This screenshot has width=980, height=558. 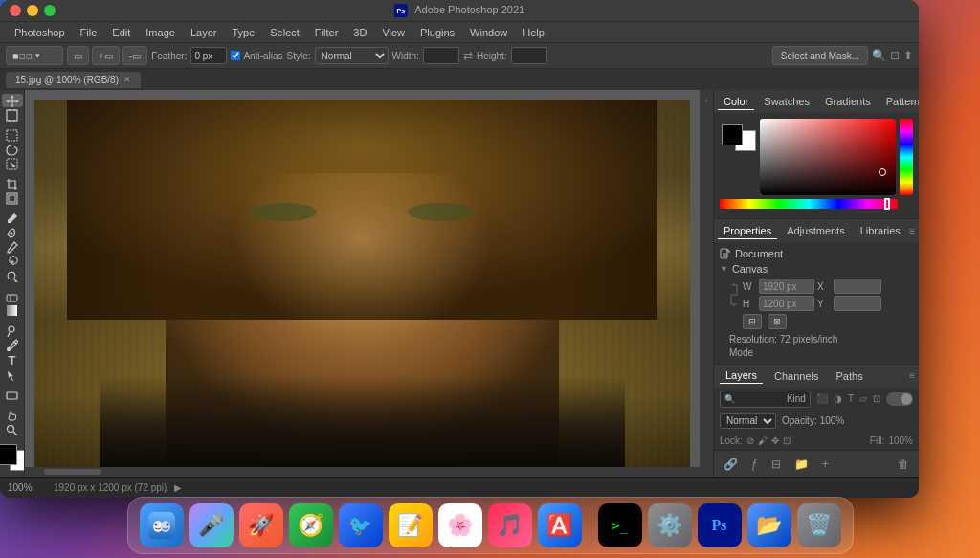 I want to click on scrollbar-thumb-h, so click(x=73, y=472).